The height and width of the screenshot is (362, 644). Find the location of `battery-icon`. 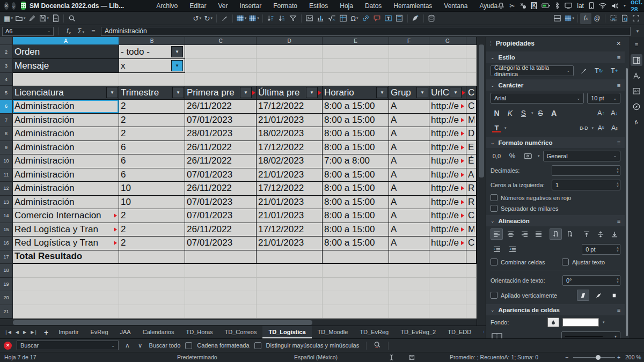

battery-icon is located at coordinates (546, 5).